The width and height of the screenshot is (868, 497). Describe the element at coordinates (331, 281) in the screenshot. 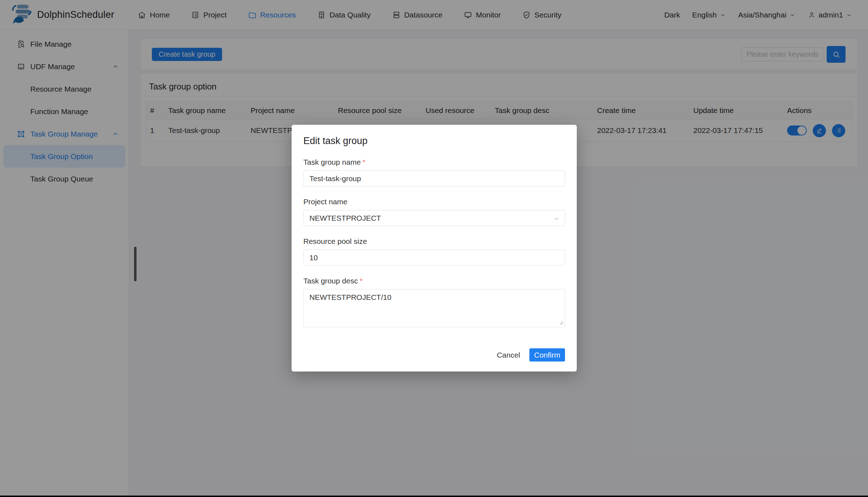

I see `task-group-desc-label: Task group desc` at that location.